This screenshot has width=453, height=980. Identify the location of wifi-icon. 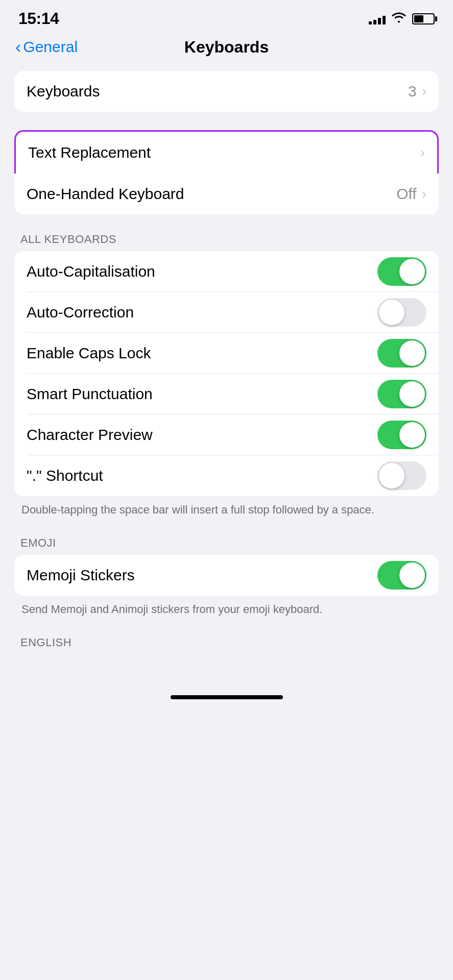
(399, 19).